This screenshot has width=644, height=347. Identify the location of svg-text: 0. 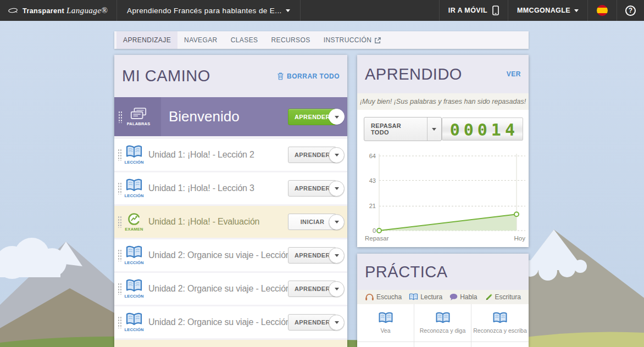
(374, 231).